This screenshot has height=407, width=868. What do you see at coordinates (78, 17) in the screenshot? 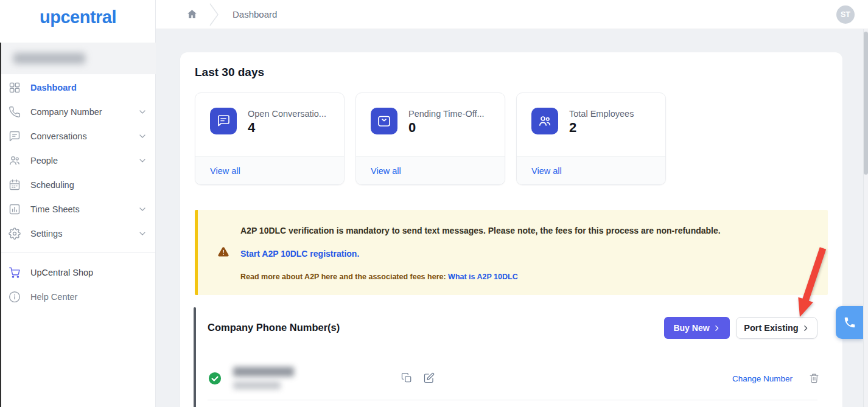
I see `brand-logo: upcentral` at bounding box center [78, 17].